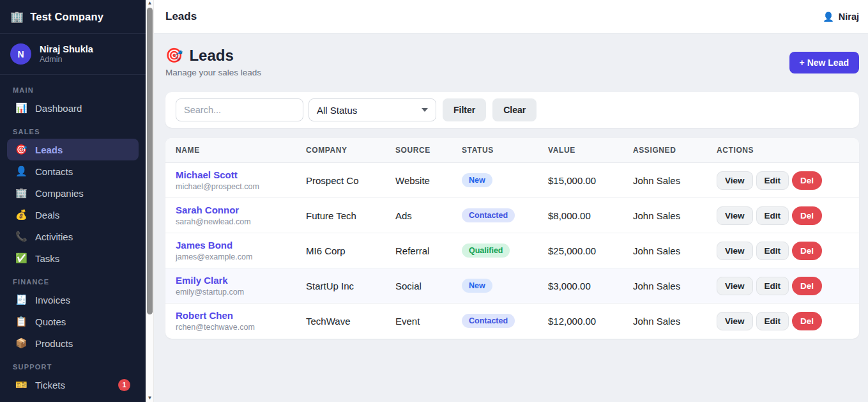 Image resolution: width=868 pixels, height=402 pixels. Describe the element at coordinates (73, 215) in the screenshot. I see `sidebar-item-deals: 💰 Deals` at that location.